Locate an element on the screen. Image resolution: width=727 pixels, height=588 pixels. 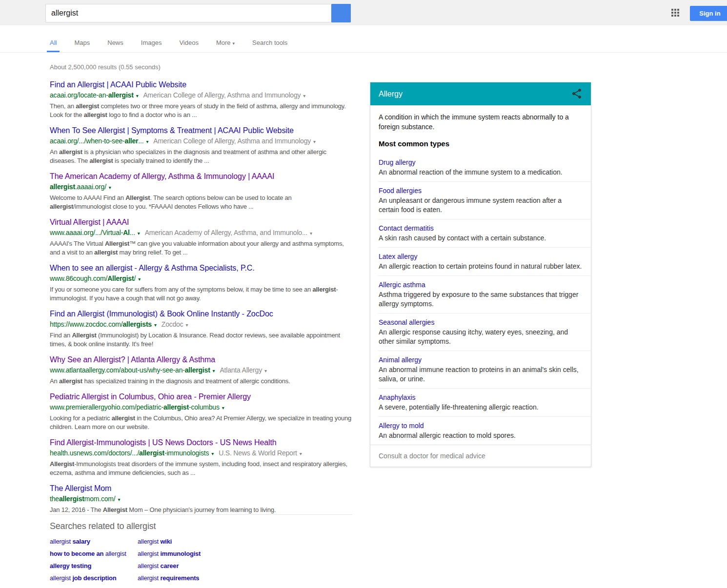
allergy-type-link: Seasonal allergies is located at coordinates (406, 323).